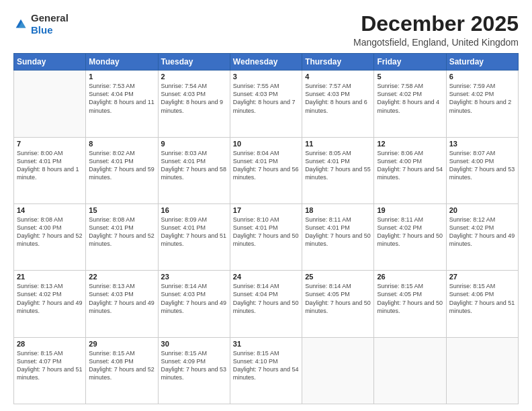  Describe the element at coordinates (339, 236) in the screenshot. I see `calendar-cell: 18Sunrise: 8:11 AM Sunset: 4:01 PM Dayli…` at that location.